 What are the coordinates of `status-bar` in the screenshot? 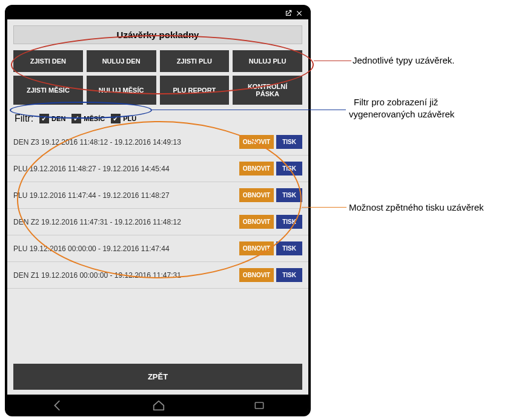 It's located at (157, 13).